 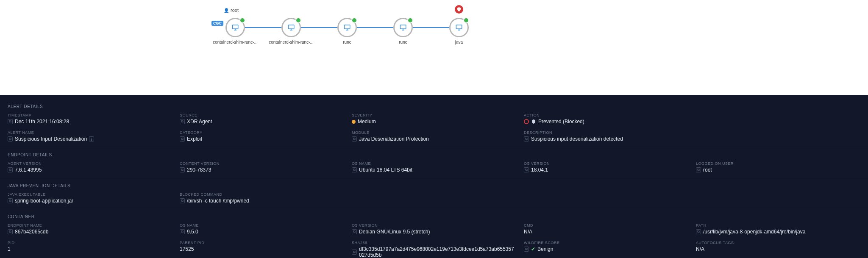 I want to click on value-parent-pid: 17525, so click(x=186, y=249).